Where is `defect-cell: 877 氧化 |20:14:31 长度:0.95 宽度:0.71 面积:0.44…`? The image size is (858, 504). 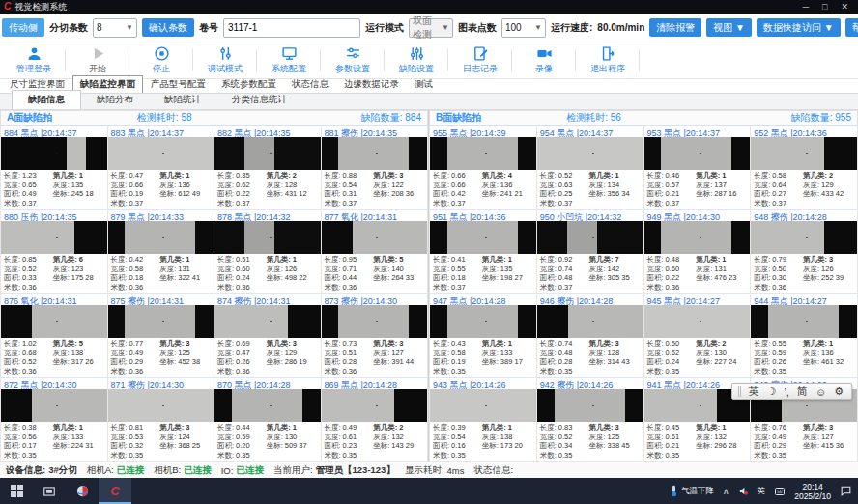 defect-cell: 877 氧化 |20:14:31 长度:0.95 宽度:0.71 面积:0.44… is located at coordinates (375, 251).